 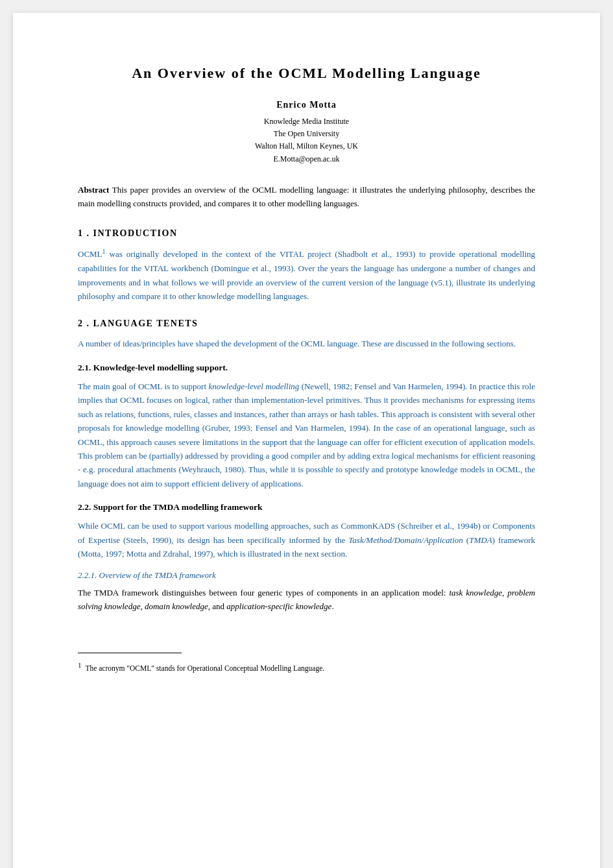 I want to click on author-name: Enrico Motta, so click(x=306, y=105).